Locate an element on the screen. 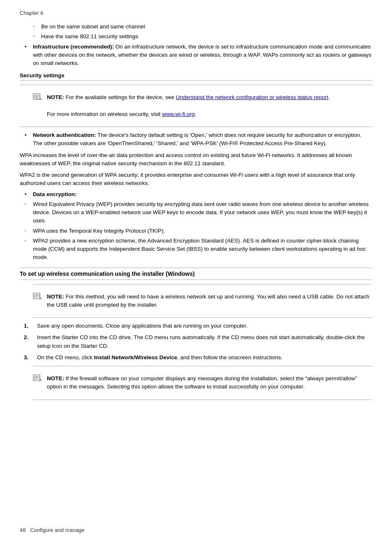  wpa-para-2: WPA2 is the second generation of WPA sec… is located at coordinates (196, 179).